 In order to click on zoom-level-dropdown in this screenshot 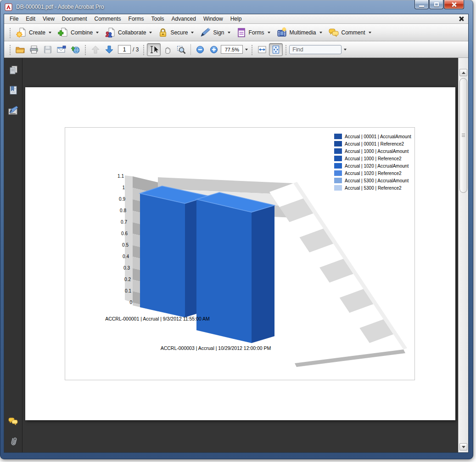, I will do `click(246, 50)`.